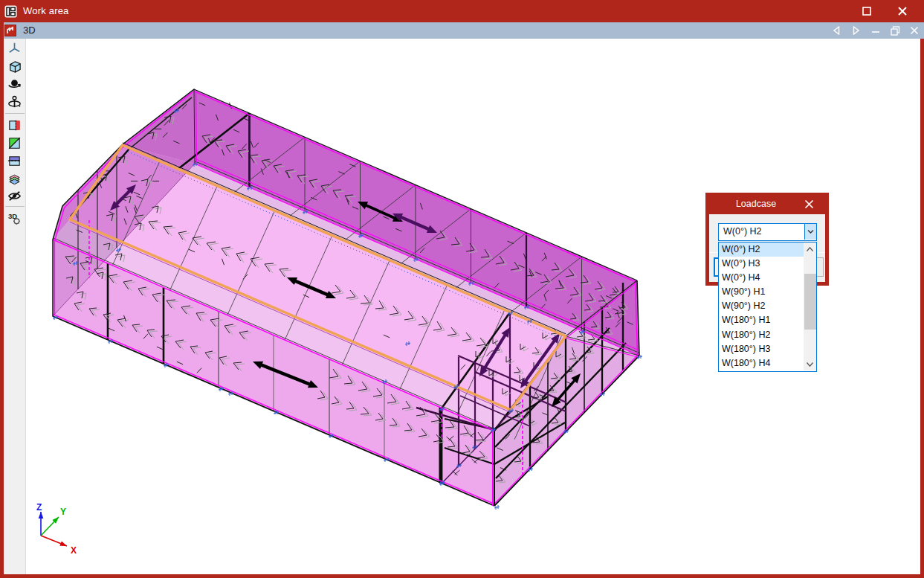 The image size is (924, 578). What do you see at coordinates (15, 125) in the screenshot?
I see `section-view-icon` at bounding box center [15, 125].